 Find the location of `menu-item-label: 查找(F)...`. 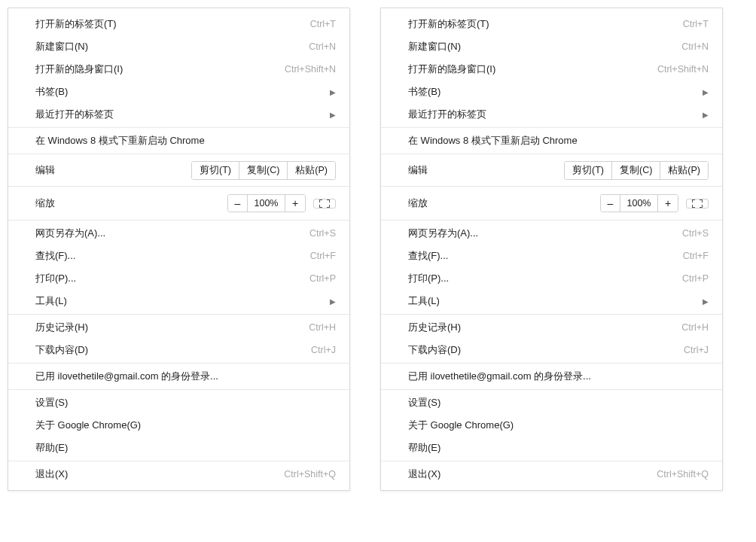

menu-item-label: 查找(F)... is located at coordinates (545, 256).